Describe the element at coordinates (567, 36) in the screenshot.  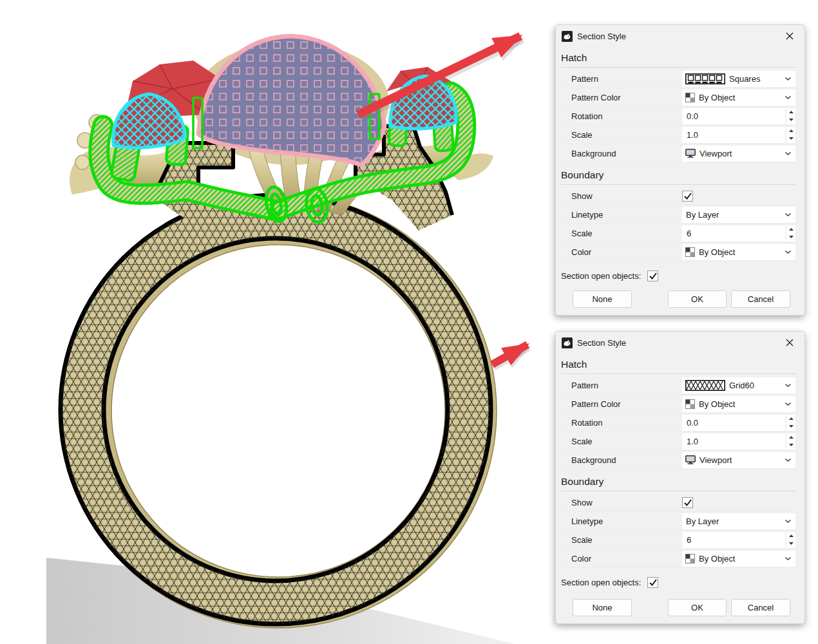
I see `rhino-app-icon` at that location.